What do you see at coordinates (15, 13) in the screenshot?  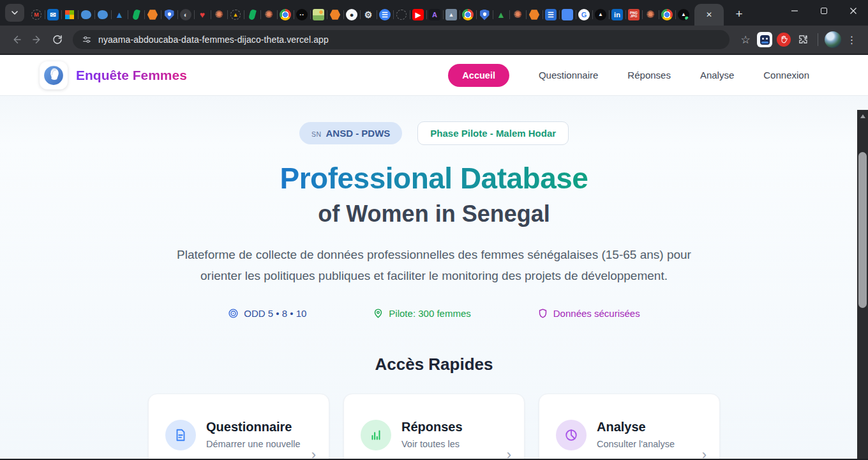 I see `tab-search-caret-button` at bounding box center [15, 13].